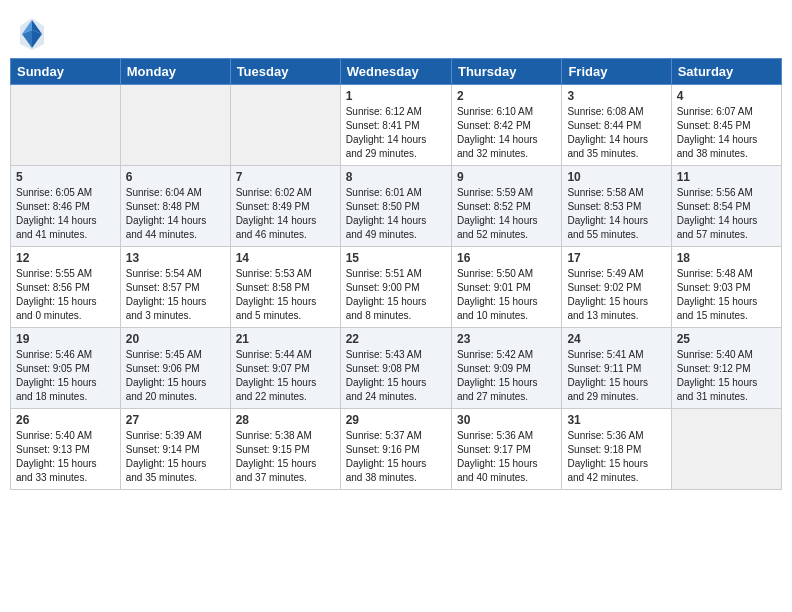 Image resolution: width=792 pixels, height=612 pixels. Describe the element at coordinates (396, 288) in the screenshot. I see `calendar-day-cell: 15Sunrise: 5:51 AM Sunset: 9:00 PM Dayli…` at that location.